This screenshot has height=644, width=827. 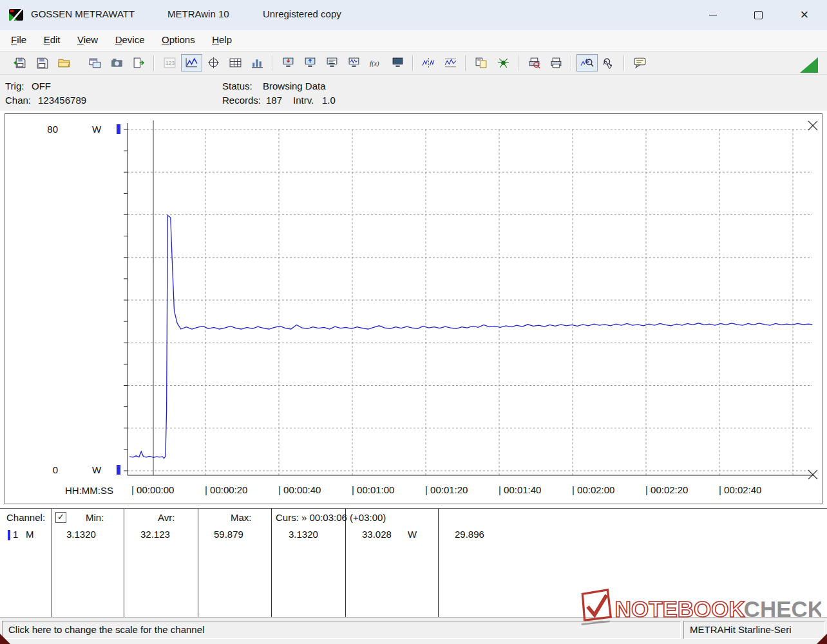 I want to click on chan-value: 123456789, so click(x=62, y=100).